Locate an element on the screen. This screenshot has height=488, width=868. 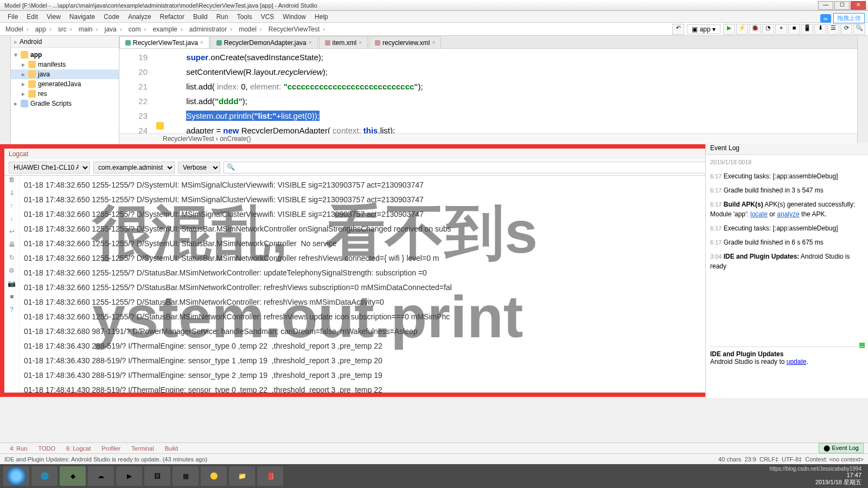
menu-help: Help is located at coordinates (321, 17).